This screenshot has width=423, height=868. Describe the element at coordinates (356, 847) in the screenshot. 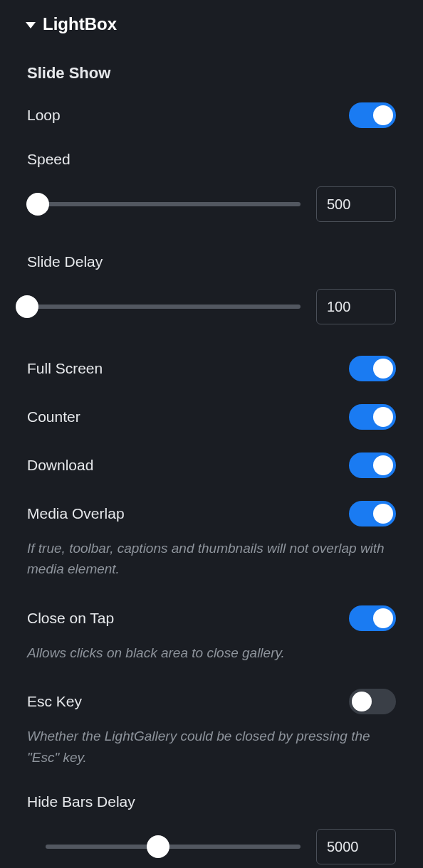

I see `hide-bars-delay-input` at that location.